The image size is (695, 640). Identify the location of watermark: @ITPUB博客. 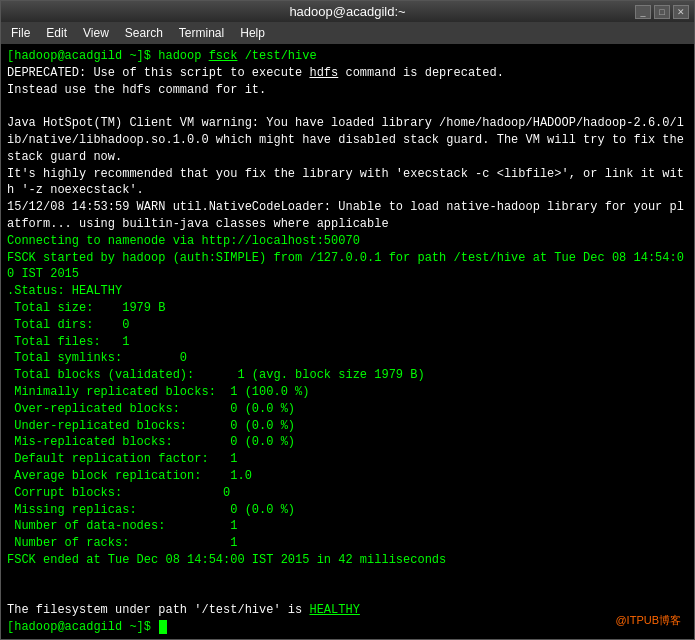
(648, 620).